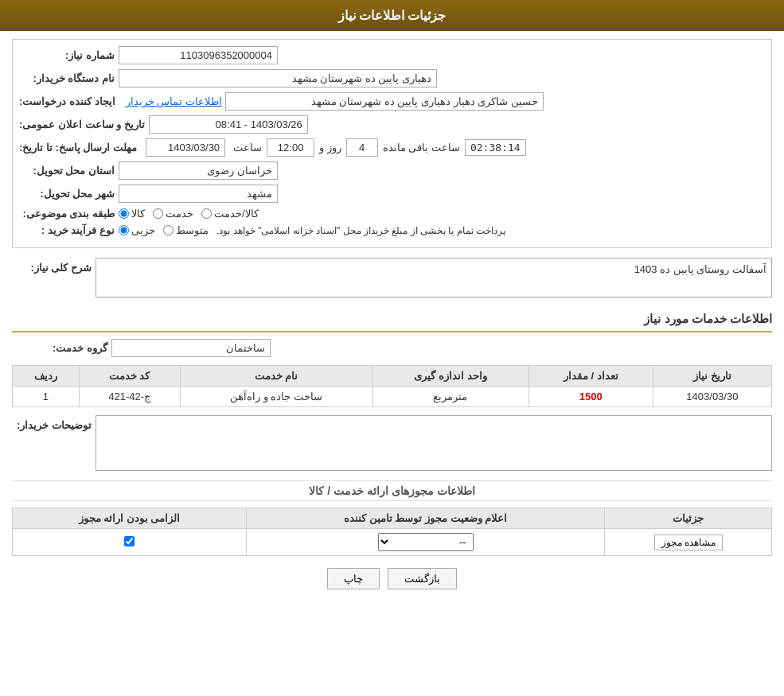 This screenshot has width=784, height=696. Describe the element at coordinates (130, 519) in the screenshot. I see `col-required: الزامی بودن ارائه مجوز` at that location.